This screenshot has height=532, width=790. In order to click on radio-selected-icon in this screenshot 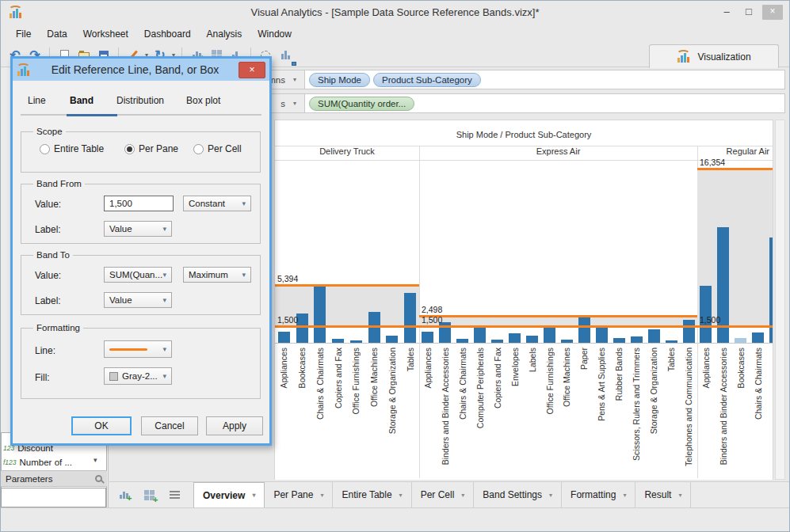, I will do `click(130, 149)`.